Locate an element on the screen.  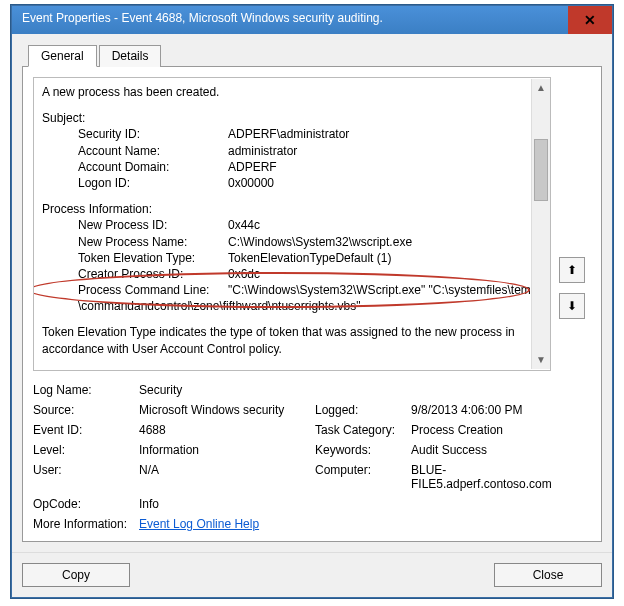
account-domain-label: Account Domain: is located at coordinates (153, 167).